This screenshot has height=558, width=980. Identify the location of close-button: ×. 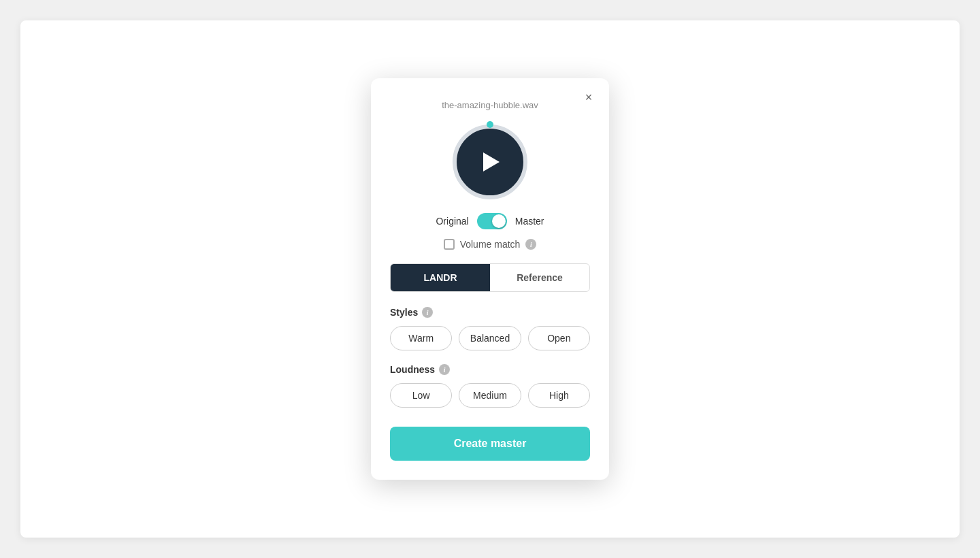
(589, 97).